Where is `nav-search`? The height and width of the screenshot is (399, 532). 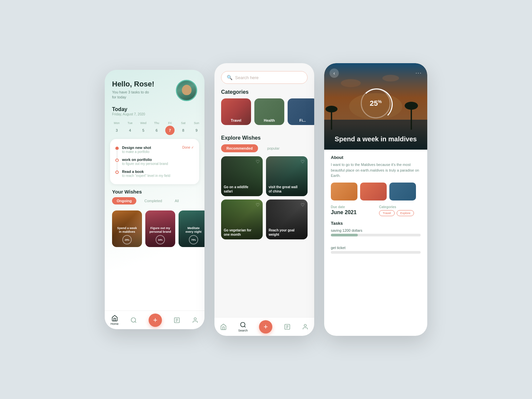 nav-search is located at coordinates (134, 320).